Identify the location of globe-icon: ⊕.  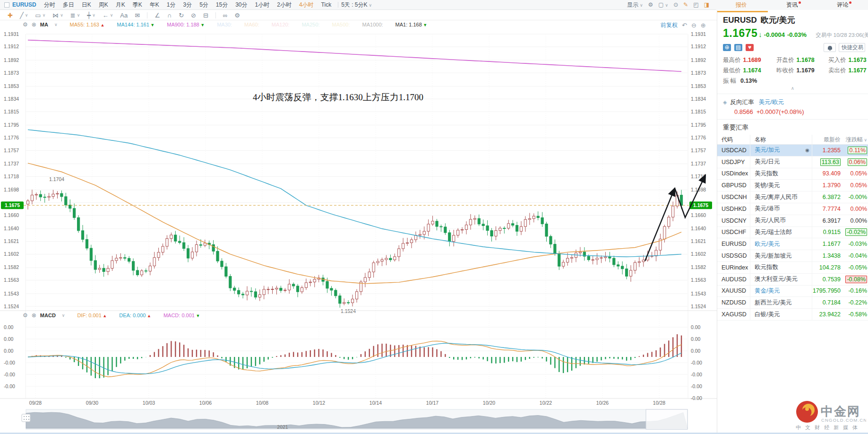
(727, 47).